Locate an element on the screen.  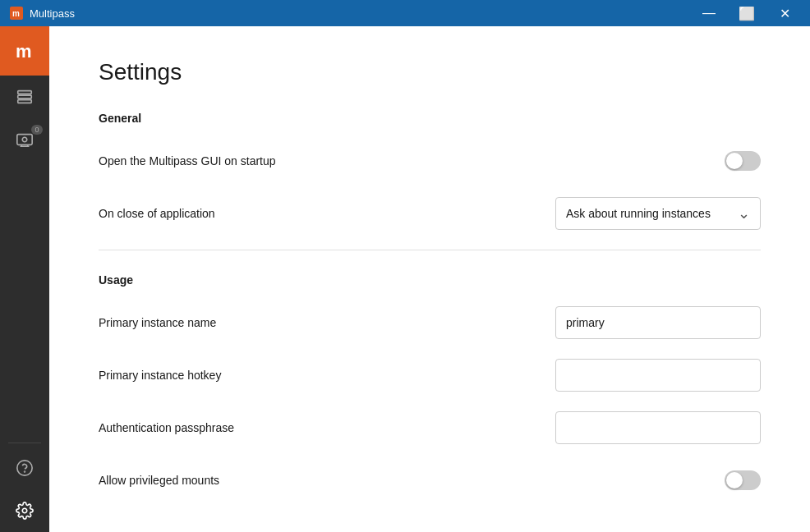
open-on-startup-row: Open the Multipass GUI on startup is located at coordinates (430, 161).